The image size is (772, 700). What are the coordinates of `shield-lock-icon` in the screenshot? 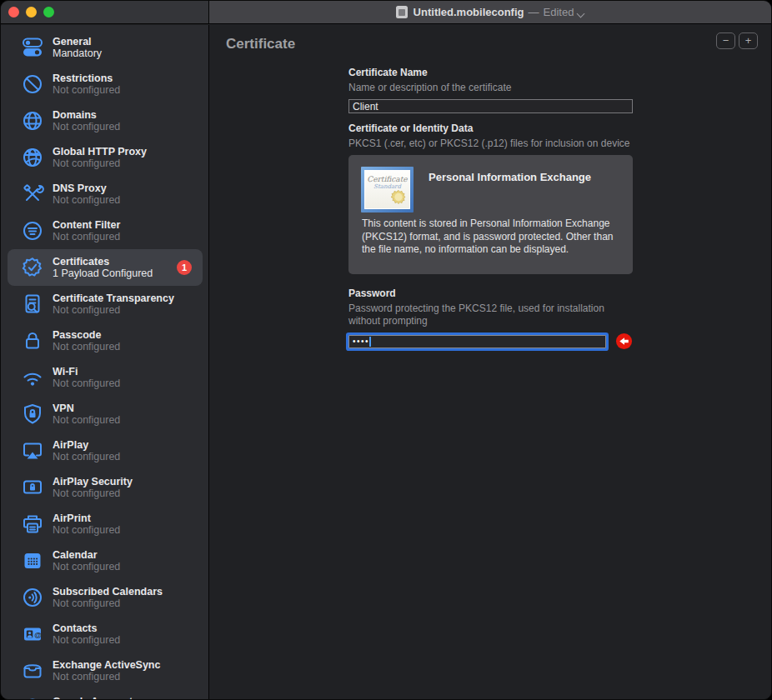 It's located at (33, 414).